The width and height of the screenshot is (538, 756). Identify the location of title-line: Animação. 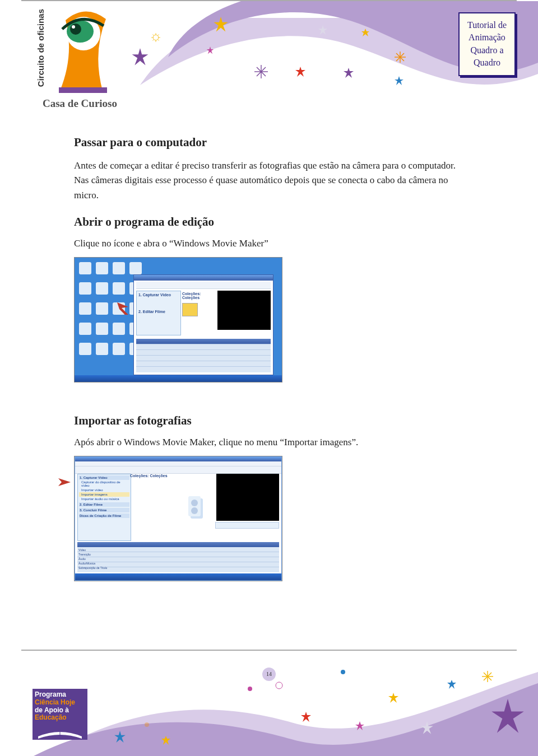
(487, 38).